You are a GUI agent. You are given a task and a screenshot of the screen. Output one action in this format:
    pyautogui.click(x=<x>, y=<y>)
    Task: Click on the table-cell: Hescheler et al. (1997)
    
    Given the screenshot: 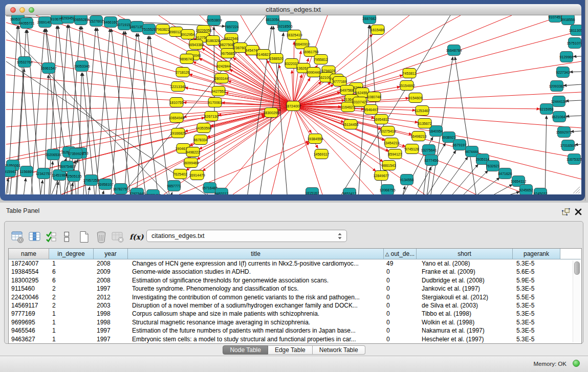 What is the action you would take?
    pyautogui.click(x=465, y=339)
    